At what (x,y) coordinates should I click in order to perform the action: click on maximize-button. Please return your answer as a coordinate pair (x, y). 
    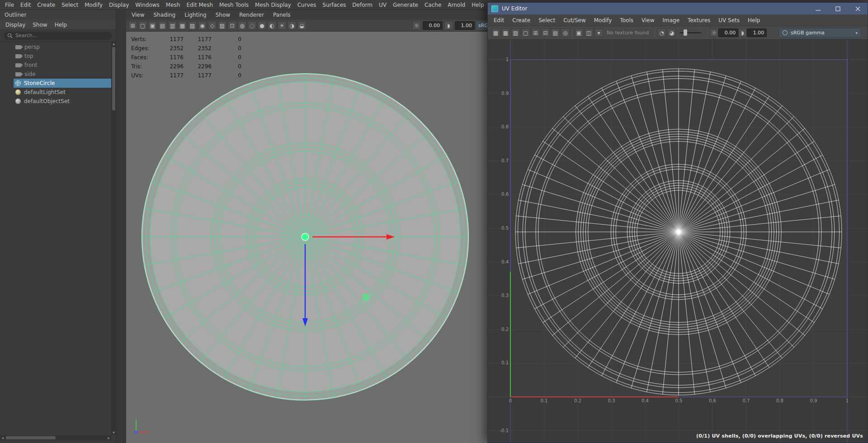
    Looking at the image, I should click on (838, 9).